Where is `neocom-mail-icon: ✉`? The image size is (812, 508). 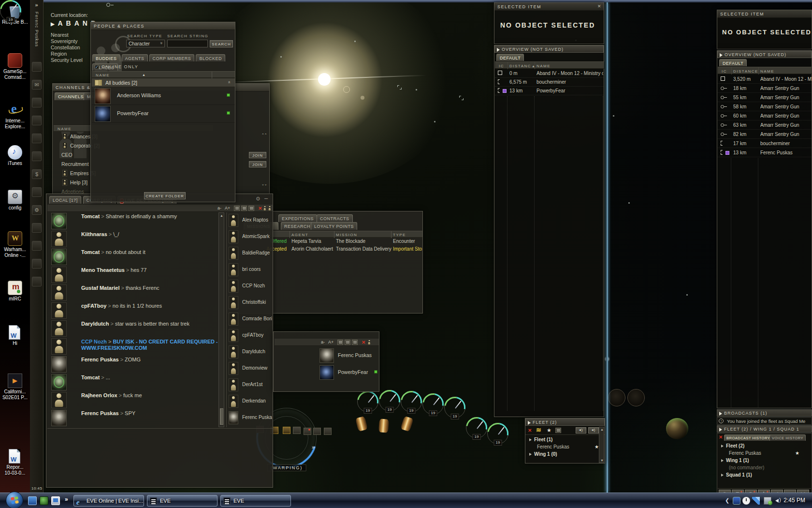 neocom-mail-icon: ✉ is located at coordinates (37, 85).